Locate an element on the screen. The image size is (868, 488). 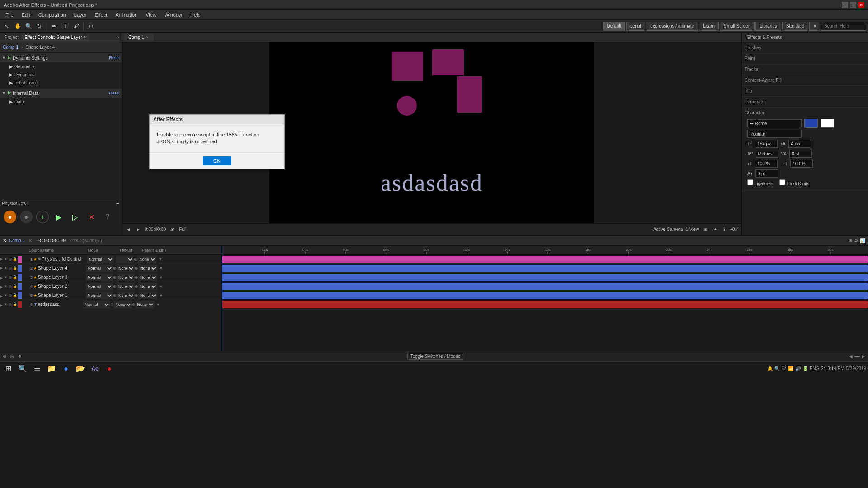
layer-1-parent: None is located at coordinates (147, 259).